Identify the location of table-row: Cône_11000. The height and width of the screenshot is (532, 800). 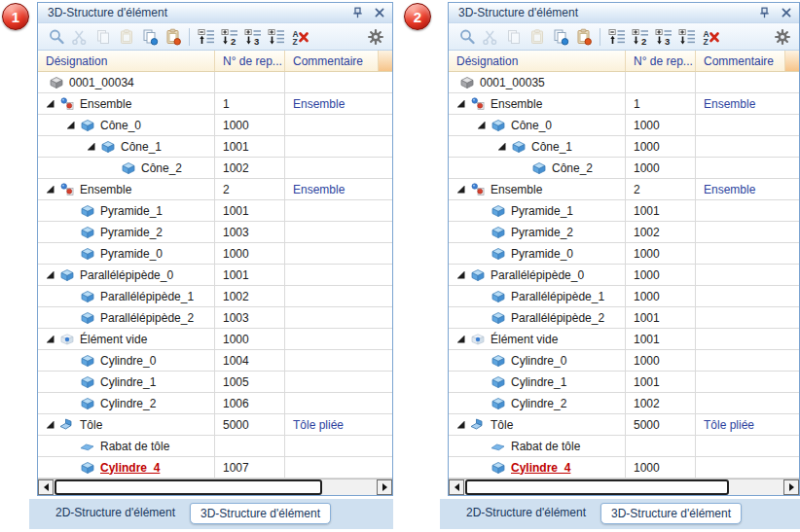
(624, 147).